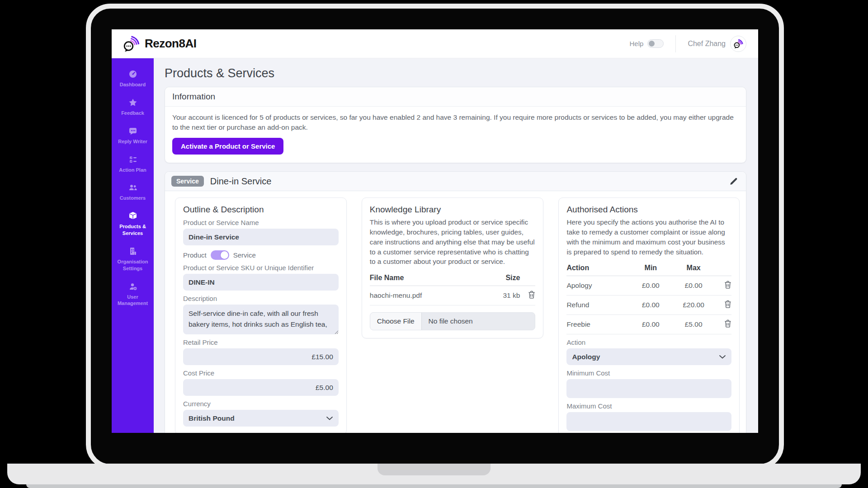 The height and width of the screenshot is (488, 868). What do you see at coordinates (261, 298) in the screenshot?
I see `description-label: Description` at bounding box center [261, 298].